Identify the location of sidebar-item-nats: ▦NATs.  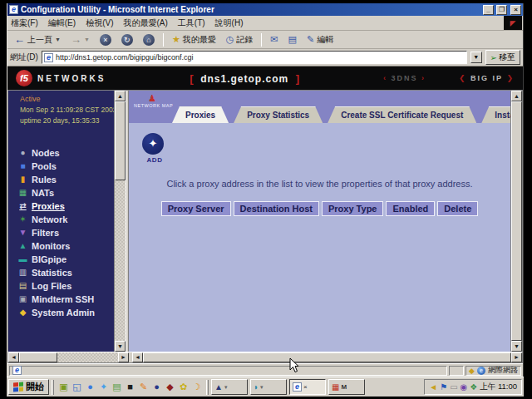
(62, 193).